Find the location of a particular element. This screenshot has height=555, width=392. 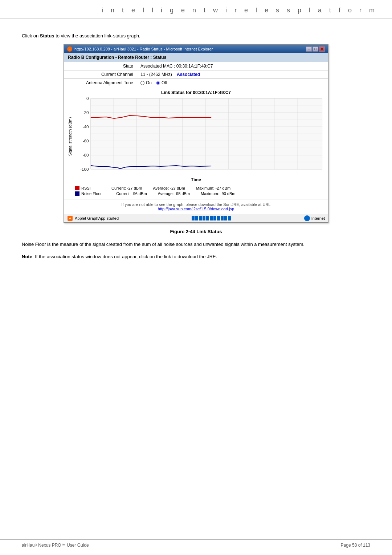

chart-area: 0 -20 -40 -60 is located at coordinates (200, 137).